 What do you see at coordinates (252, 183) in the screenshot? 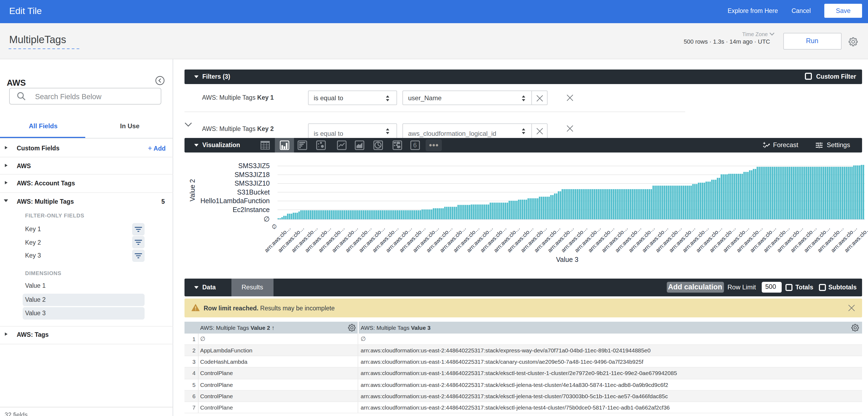
I see `svg-text: SMS3JIZ10` at bounding box center [252, 183].